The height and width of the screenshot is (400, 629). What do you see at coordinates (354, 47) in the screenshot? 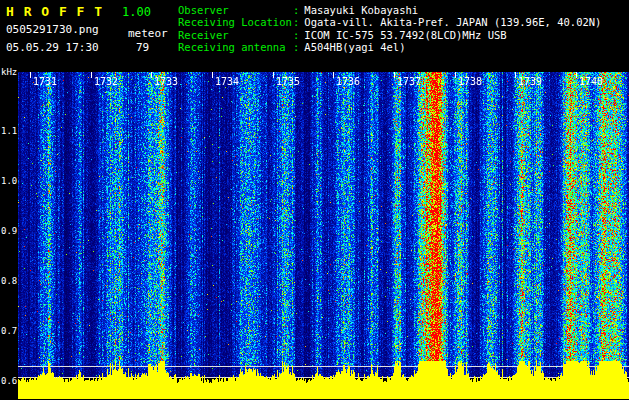
I see `info-value: A504HB(yagi 4el)` at bounding box center [354, 47].